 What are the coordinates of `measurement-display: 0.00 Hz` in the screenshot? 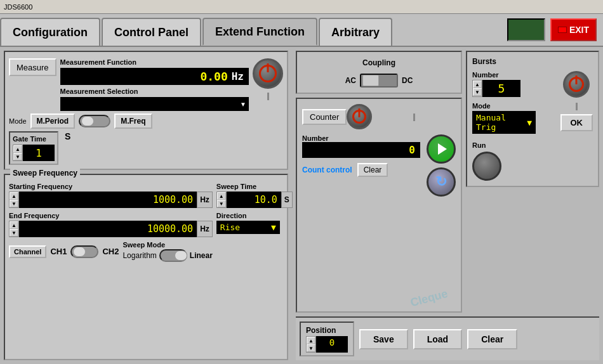 It's located at (155, 76).